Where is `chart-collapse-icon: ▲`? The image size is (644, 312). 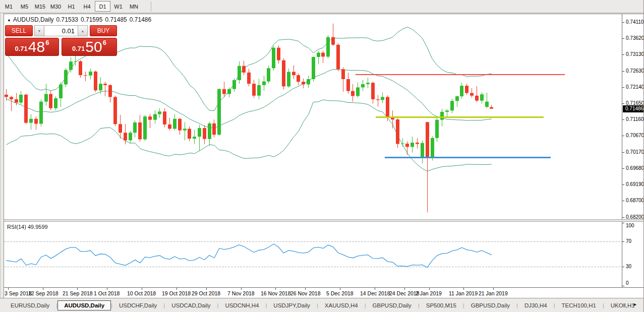
chart-collapse-icon: ▲ is located at coordinates (9, 20).